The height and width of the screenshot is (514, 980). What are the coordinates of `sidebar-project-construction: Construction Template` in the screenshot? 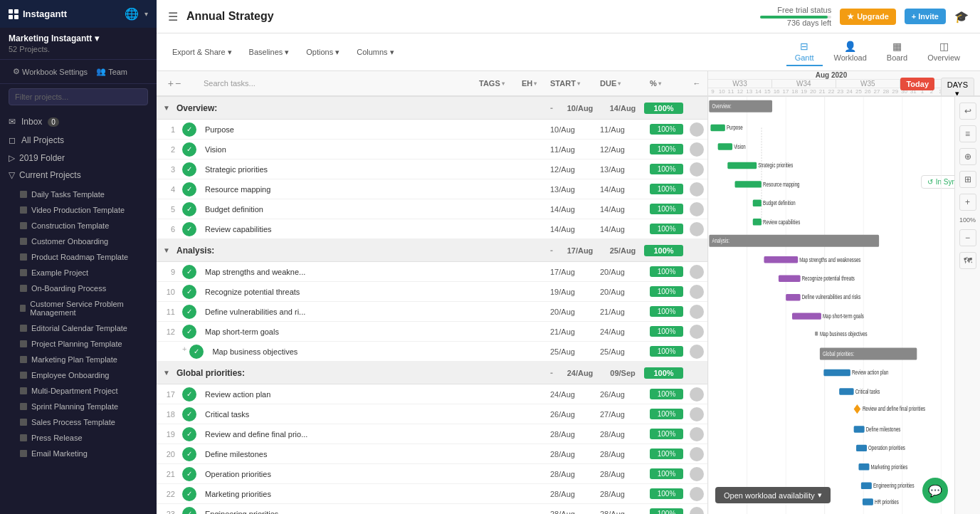 It's located at (78, 226).